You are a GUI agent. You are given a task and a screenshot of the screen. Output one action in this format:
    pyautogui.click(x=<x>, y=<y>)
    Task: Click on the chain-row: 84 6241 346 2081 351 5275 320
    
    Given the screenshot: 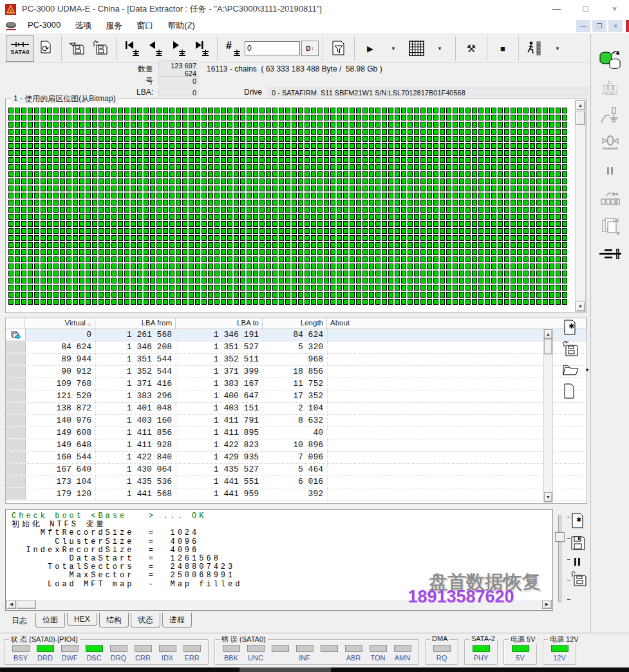 What is the action you would take?
    pyautogui.click(x=296, y=348)
    